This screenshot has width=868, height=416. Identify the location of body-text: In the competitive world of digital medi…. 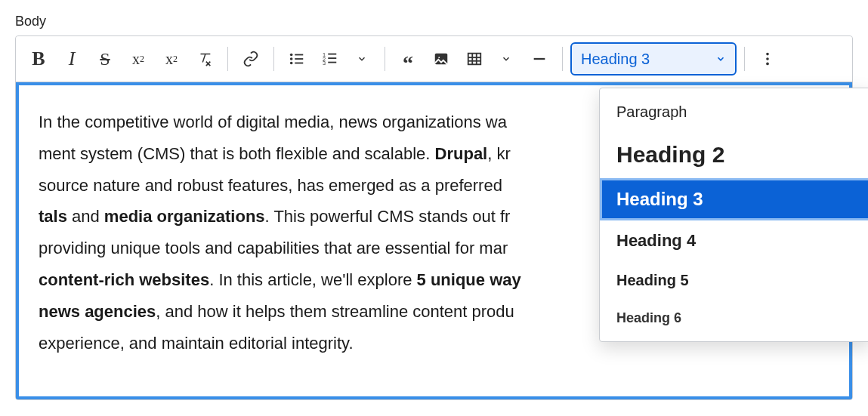
(273, 122).